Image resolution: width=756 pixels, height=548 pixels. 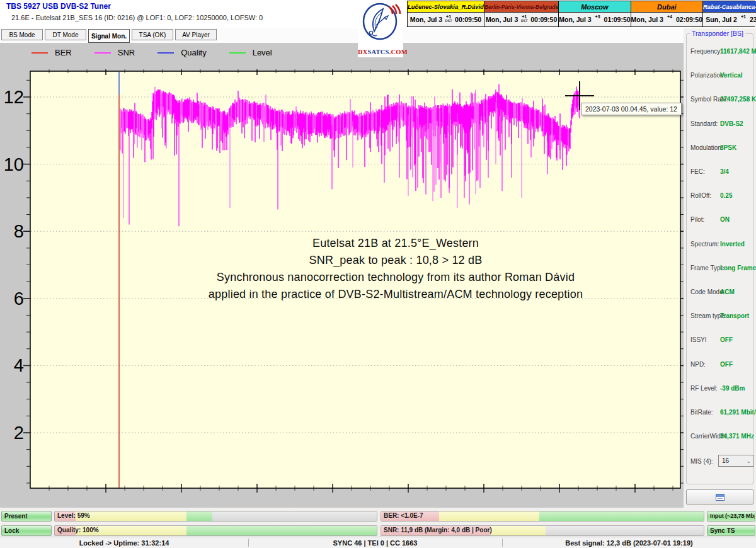 What do you see at coordinates (667, 14) in the screenshot?
I see `clock-dubai: DubaiMon, Jul 3+402:09:50` at bounding box center [667, 14].